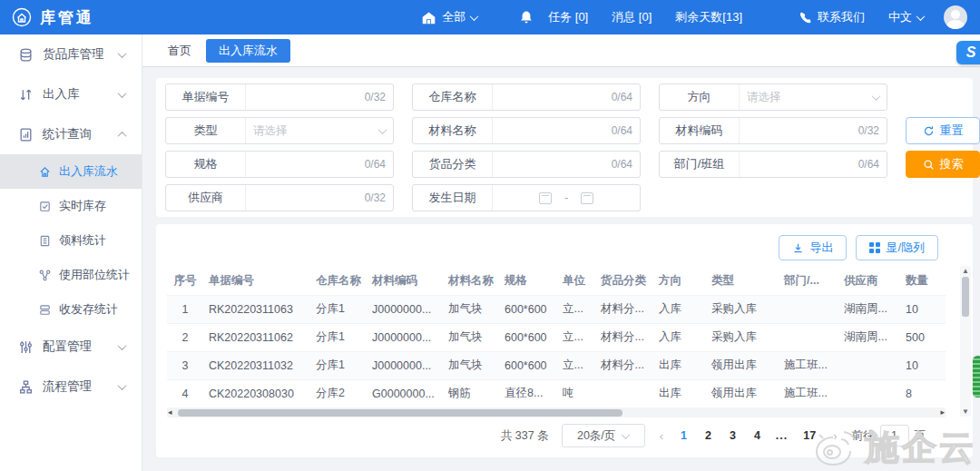 This screenshot has width=980, height=471. I want to click on sidebar-item-config: 配置管理, so click(71, 347).